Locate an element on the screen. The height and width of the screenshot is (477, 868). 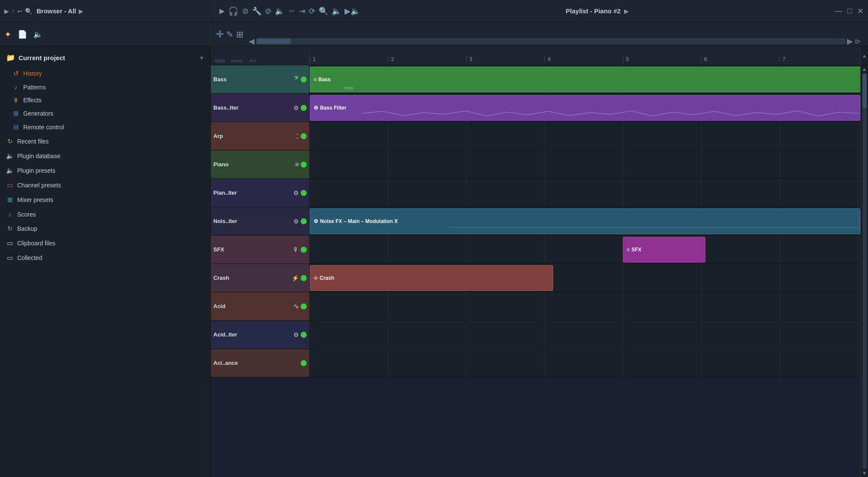
piano-dot is located at coordinates (304, 165).